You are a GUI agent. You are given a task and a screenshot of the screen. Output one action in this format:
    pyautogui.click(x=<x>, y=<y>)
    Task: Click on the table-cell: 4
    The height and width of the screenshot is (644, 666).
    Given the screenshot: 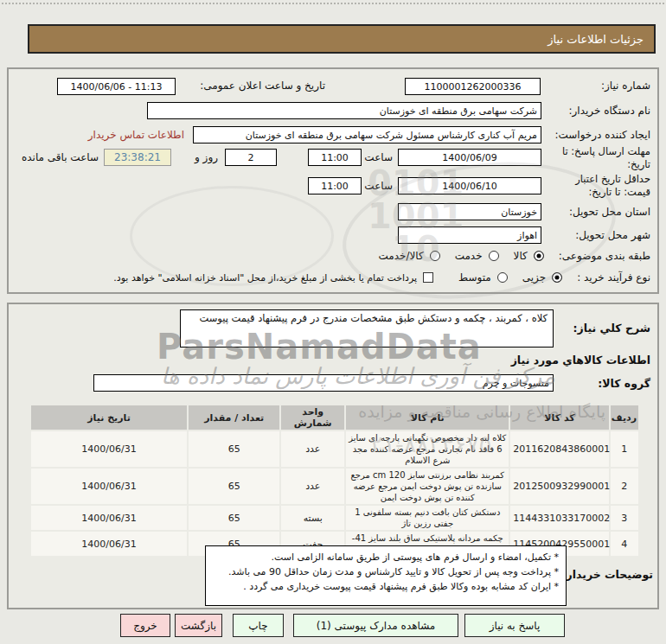 What is the action you would take?
    pyautogui.click(x=624, y=544)
    